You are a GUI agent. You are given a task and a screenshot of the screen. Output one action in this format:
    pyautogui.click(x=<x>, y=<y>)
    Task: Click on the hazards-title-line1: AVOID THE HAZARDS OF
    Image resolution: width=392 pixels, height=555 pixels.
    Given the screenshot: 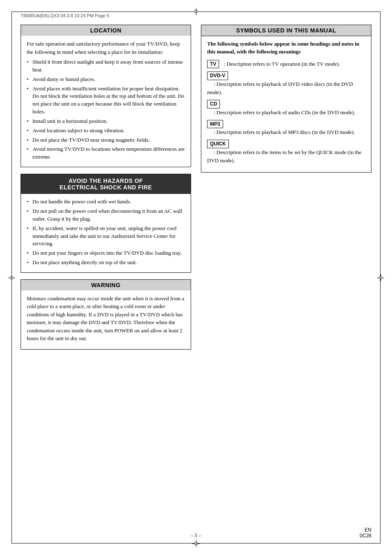 What is the action you would take?
    pyautogui.click(x=106, y=181)
    